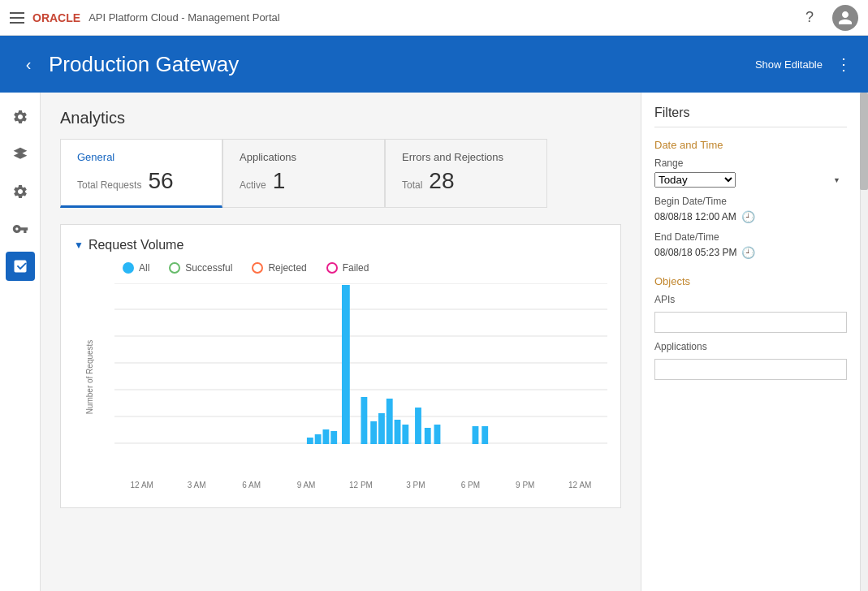  I want to click on legend-dot-successful, so click(175, 268).